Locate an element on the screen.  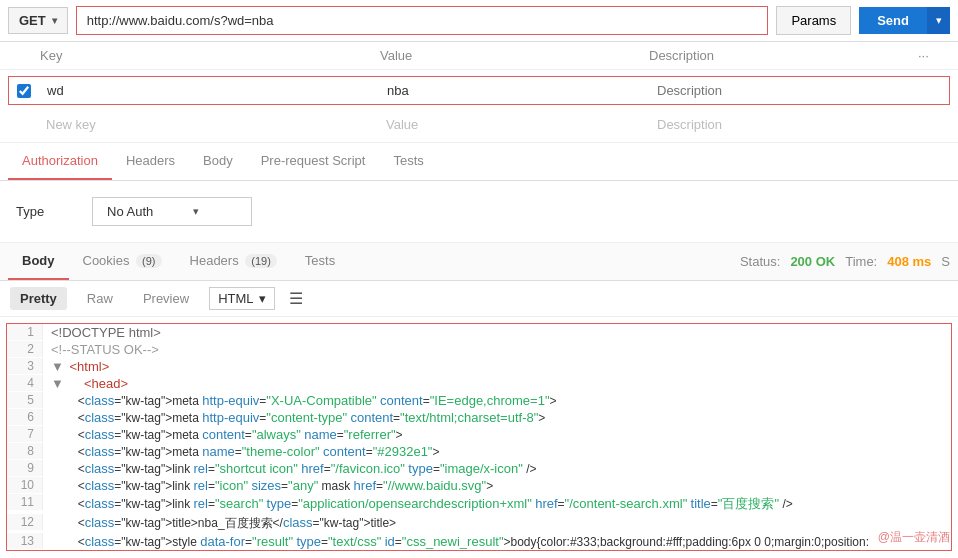
line-number: 4 is located at coordinates (25, 383).